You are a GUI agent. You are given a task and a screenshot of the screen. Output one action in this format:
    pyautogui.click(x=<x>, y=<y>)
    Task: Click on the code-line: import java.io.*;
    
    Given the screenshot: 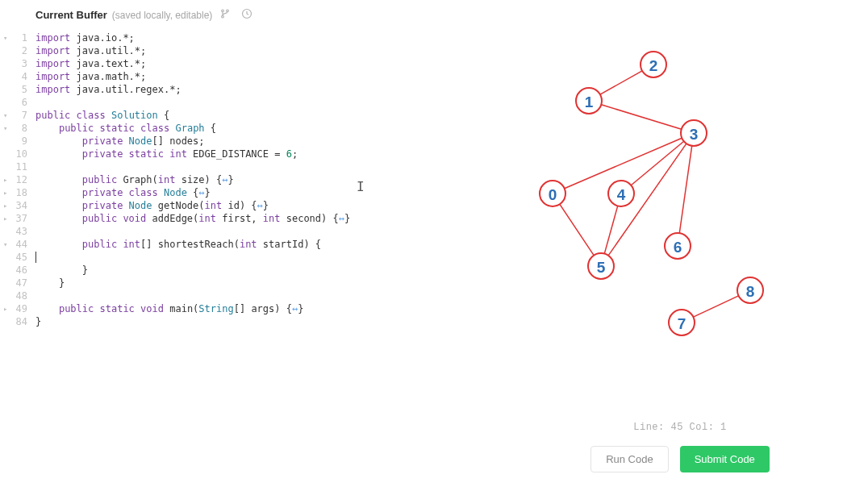 What is the action you would take?
    pyautogui.click(x=264, y=38)
    